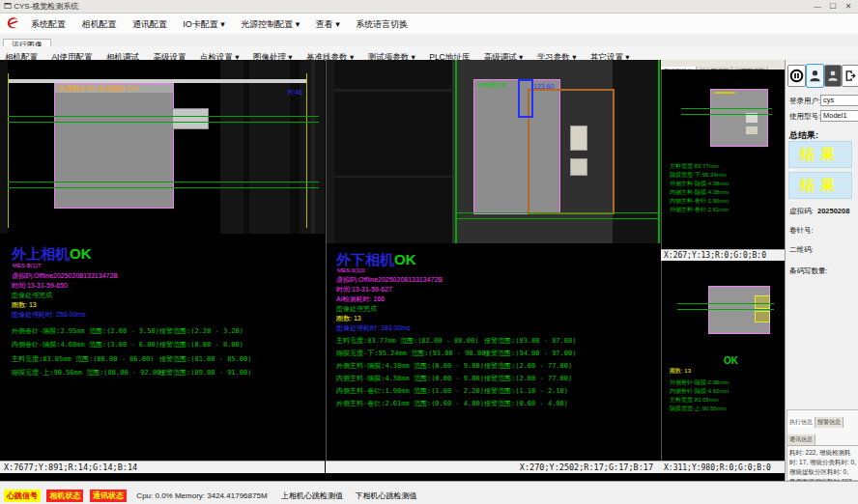 Image resolution: width=858 pixels, height=504 pixels. Describe the element at coordinates (839, 100) in the screenshot. I see `login-user-field: cys` at that location.